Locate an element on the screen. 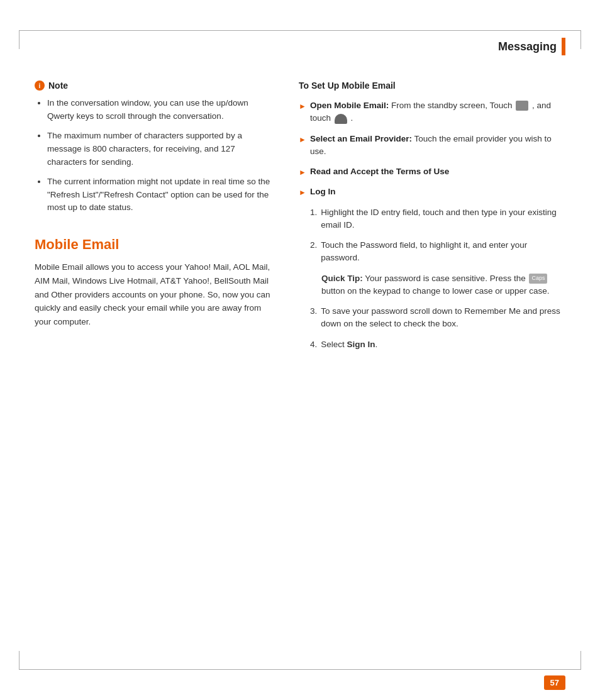 Image resolution: width=600 pixels, height=700 pixels. sub-step-4: 4. Select Sign In. is located at coordinates (438, 345).